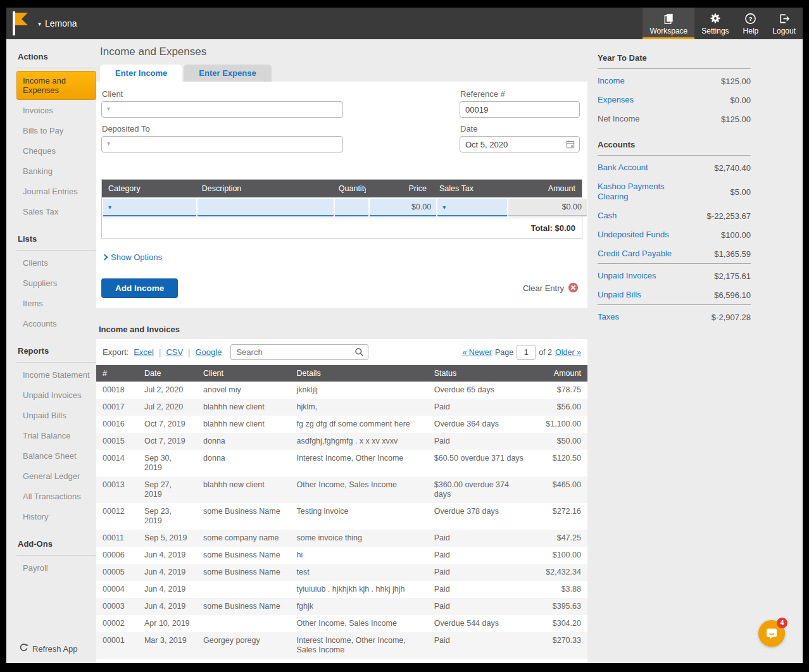  What do you see at coordinates (56, 496) in the screenshot?
I see `sidebar-item-all-transactions: All Transactions` at bounding box center [56, 496].